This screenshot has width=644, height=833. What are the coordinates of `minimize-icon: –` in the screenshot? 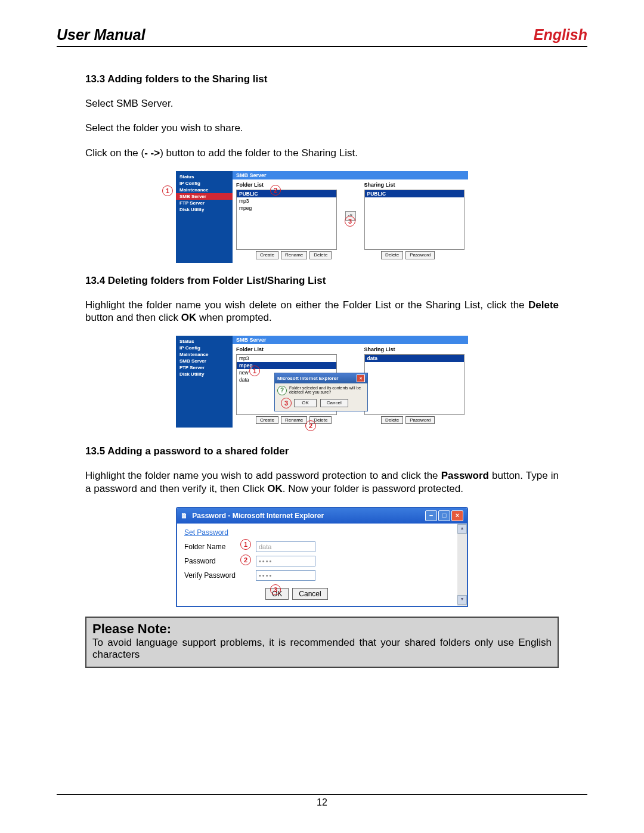 It's located at (431, 516).